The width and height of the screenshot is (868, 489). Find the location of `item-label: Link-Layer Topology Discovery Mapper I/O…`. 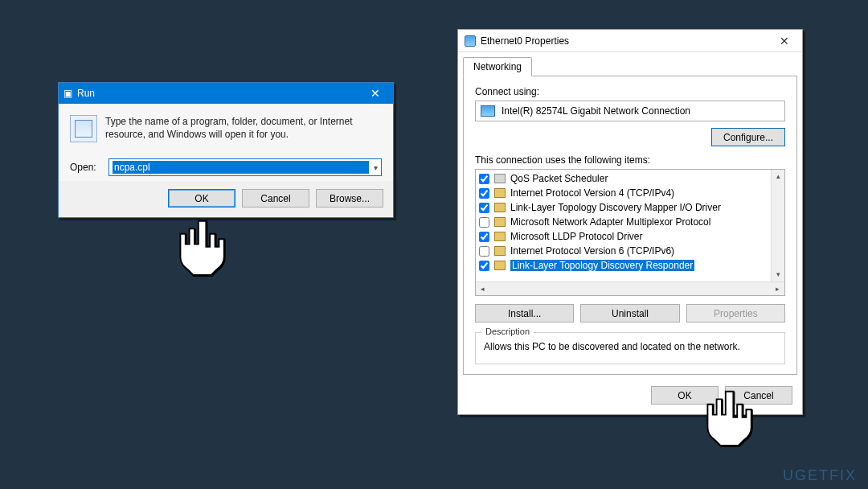

item-label: Link-Layer Topology Discovery Mapper I/O… is located at coordinates (616, 208).